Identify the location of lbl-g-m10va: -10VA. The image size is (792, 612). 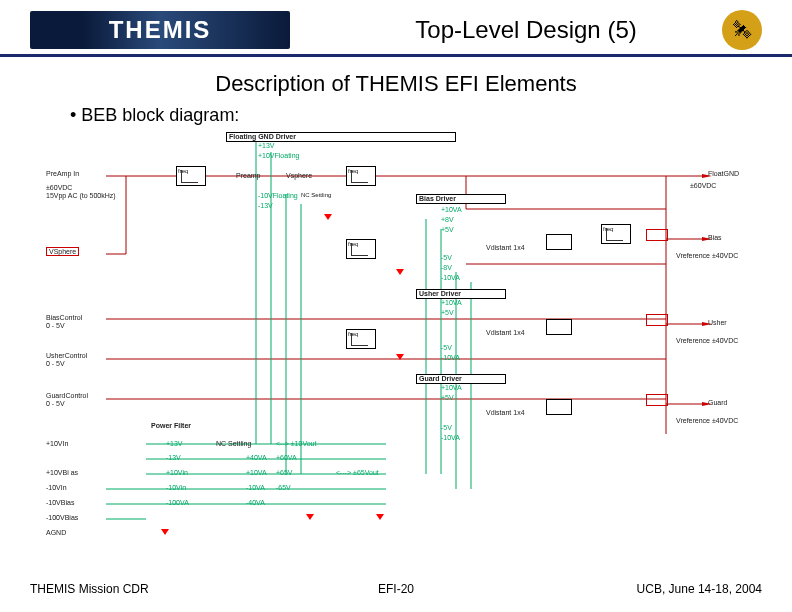
(450, 438).